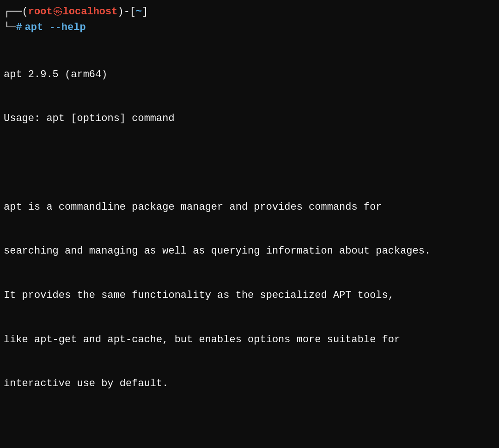 The width and height of the screenshot is (499, 448). Describe the element at coordinates (18, 28) in the screenshot. I see `prompt-hash: #` at that location.